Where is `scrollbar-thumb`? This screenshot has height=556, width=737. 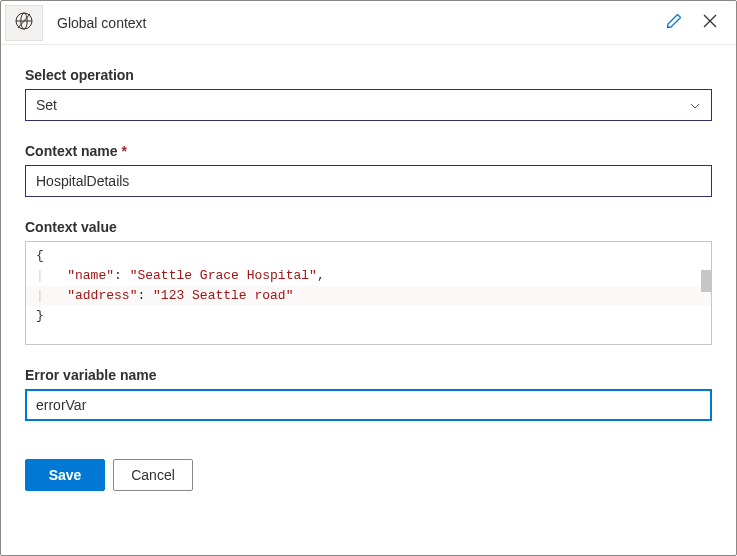 scrollbar-thumb is located at coordinates (706, 281).